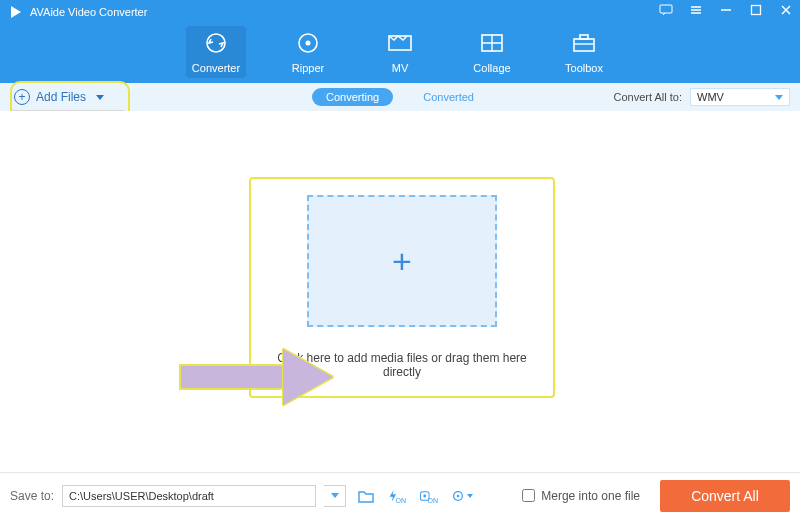 Image resolution: width=800 pixels, height=518 pixels. What do you see at coordinates (666, 10) in the screenshot?
I see `feedback-icon` at bounding box center [666, 10].